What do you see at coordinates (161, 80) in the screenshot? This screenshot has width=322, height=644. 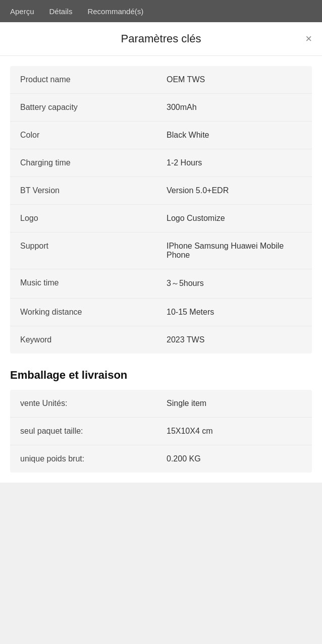 I see `spec-row-product-name: Product name OEM TWS` at bounding box center [161, 80].